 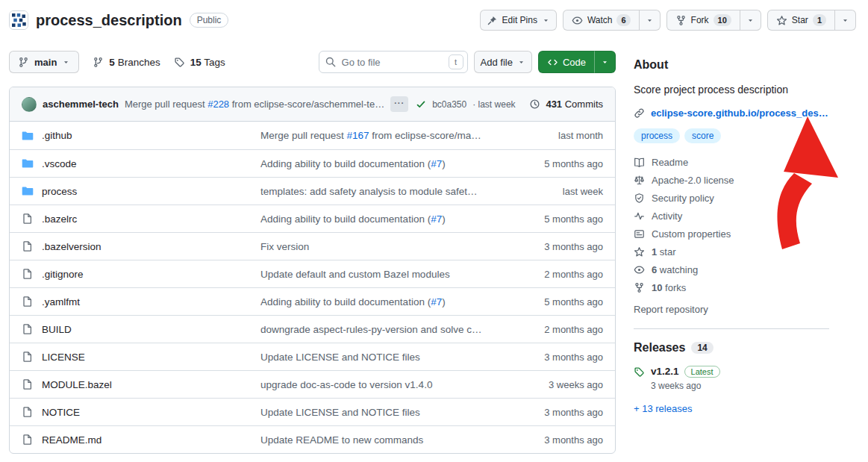 What do you see at coordinates (399, 104) in the screenshot?
I see `commit-message-expand-button: ···` at bounding box center [399, 104].